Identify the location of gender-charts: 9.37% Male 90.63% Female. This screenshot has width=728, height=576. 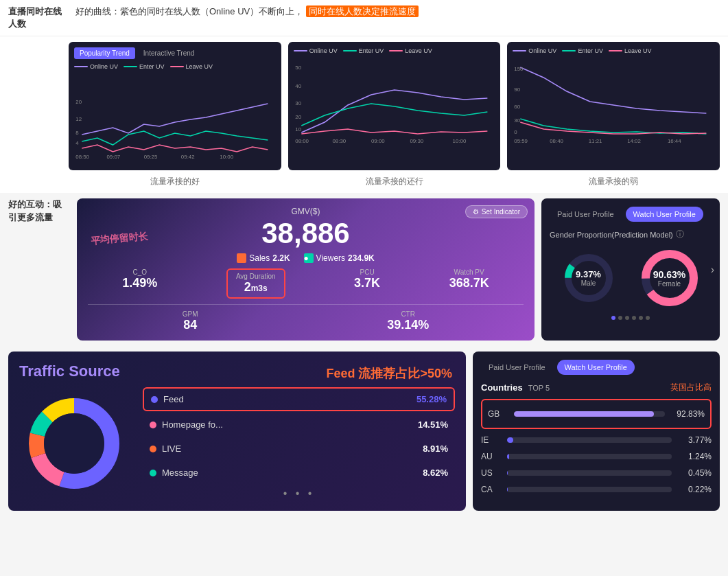
(631, 278).